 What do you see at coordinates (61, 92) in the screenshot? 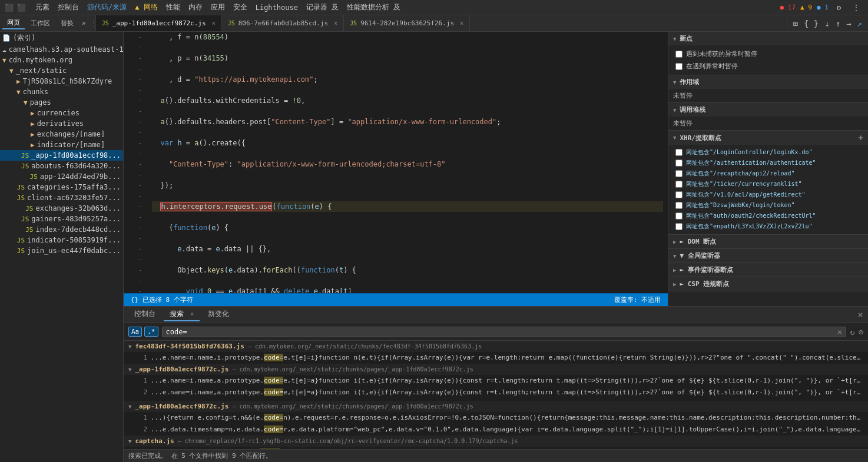
I see `tree-item-chunks: ▼ chunks` at bounding box center [61, 92].